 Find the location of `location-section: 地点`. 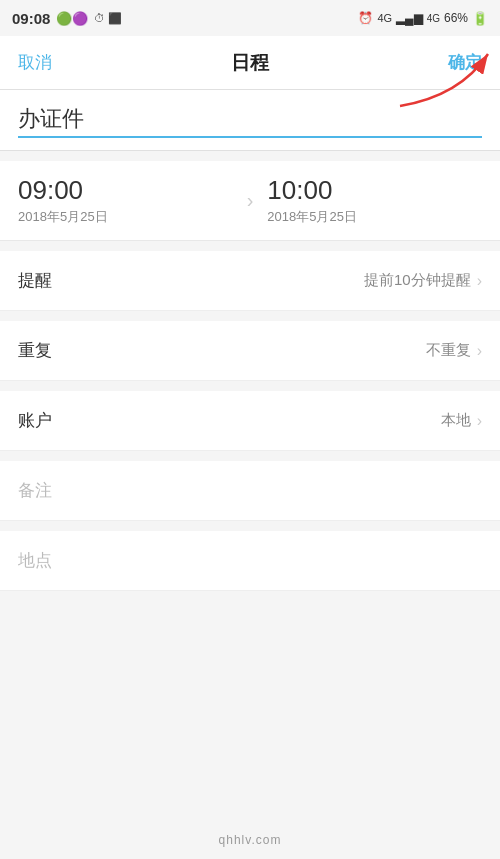

location-section: 地点 is located at coordinates (250, 561).